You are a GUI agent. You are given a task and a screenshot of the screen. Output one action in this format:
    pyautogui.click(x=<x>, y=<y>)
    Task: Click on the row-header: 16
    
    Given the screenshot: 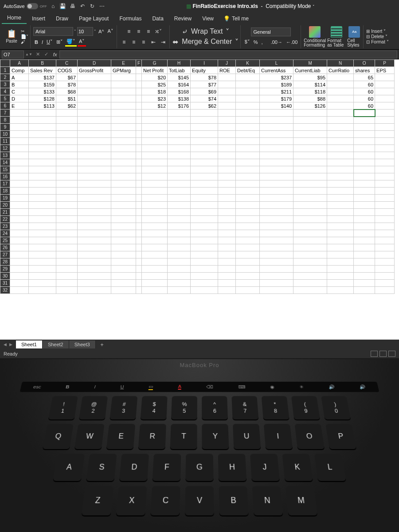 What is the action you would take?
    pyautogui.click(x=5, y=177)
    